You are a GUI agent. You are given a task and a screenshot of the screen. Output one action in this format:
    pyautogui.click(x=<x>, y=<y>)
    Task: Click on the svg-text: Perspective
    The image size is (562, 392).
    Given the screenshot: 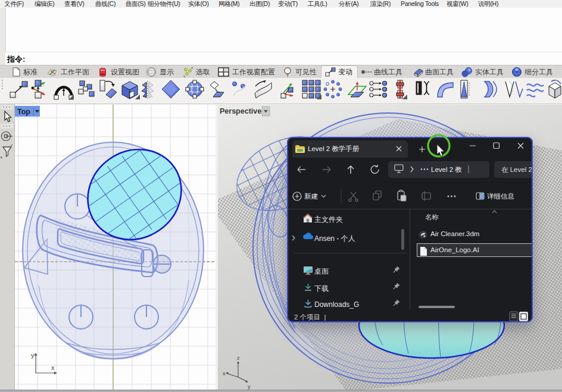 What is the action you would take?
    pyautogui.click(x=241, y=111)
    